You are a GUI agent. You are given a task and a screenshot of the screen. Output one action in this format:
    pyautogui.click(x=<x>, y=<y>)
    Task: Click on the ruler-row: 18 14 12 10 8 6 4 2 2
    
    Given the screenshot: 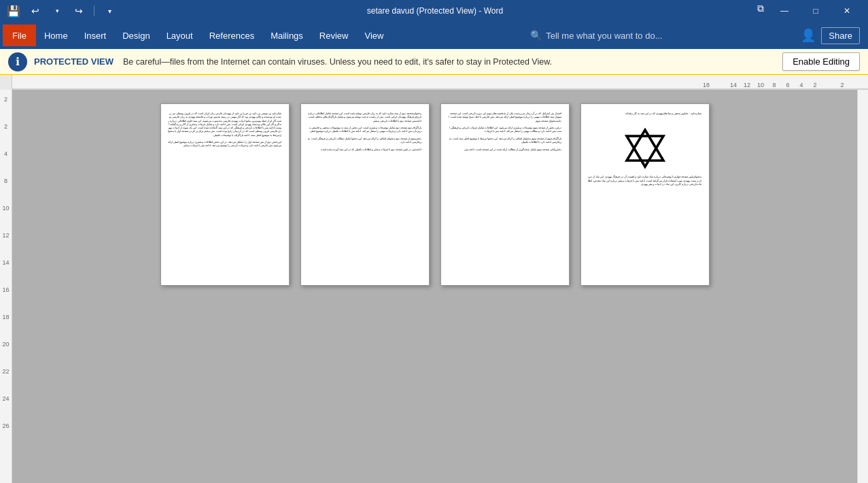 What is the action you would take?
    pyautogui.click(x=434, y=82)
    